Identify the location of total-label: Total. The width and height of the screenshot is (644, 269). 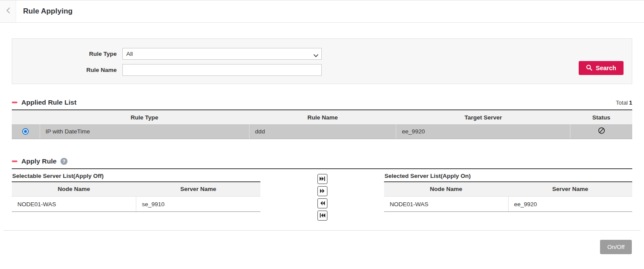
(622, 103).